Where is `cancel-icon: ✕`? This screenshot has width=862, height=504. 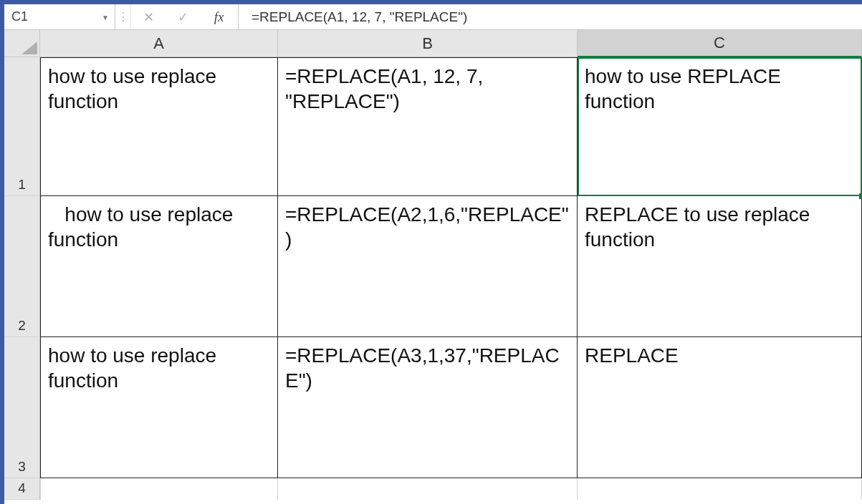
cancel-icon: ✕ is located at coordinates (149, 17).